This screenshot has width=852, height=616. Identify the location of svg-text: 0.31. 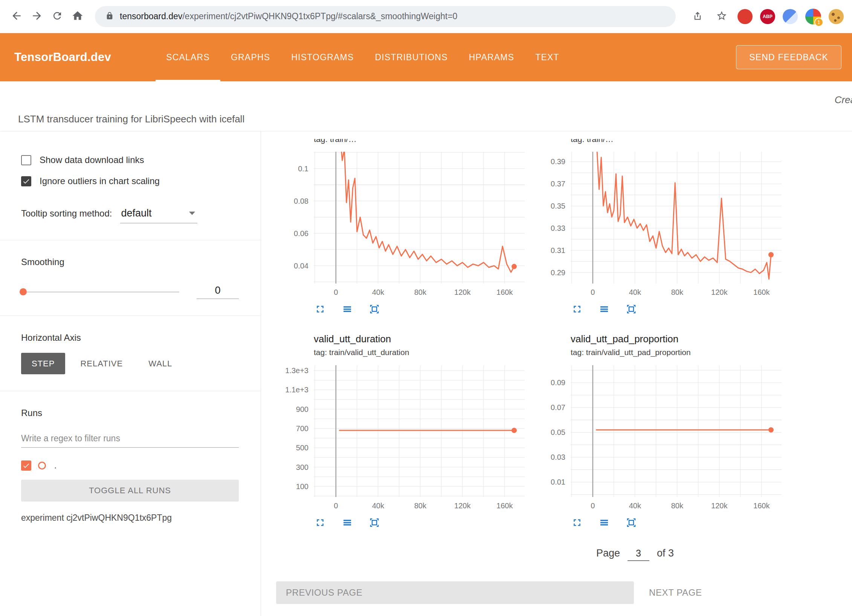
(558, 250).